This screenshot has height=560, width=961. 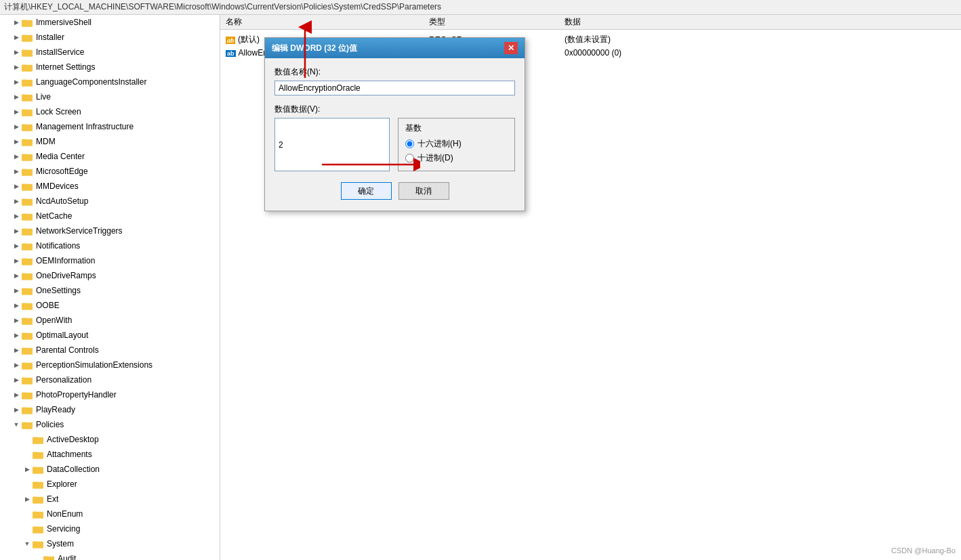 I want to click on tree-toggle-OOBE, so click(x=16, y=305).